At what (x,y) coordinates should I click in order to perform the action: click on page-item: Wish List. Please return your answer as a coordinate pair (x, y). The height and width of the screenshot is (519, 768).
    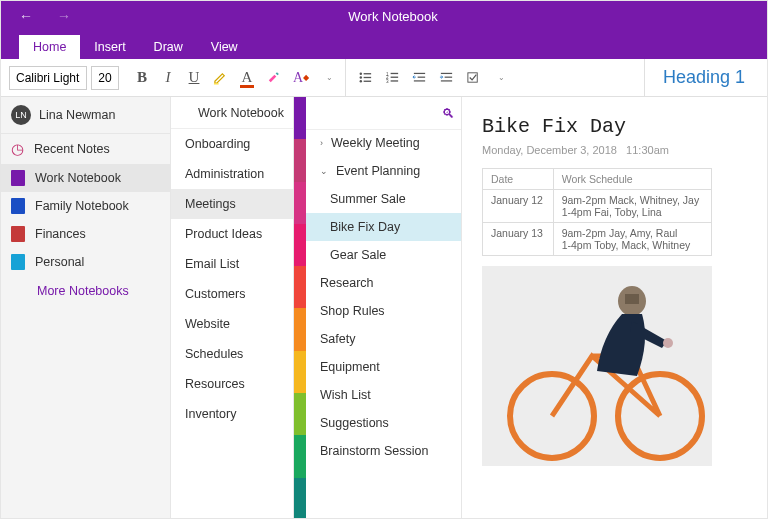
    Looking at the image, I should click on (384, 395).